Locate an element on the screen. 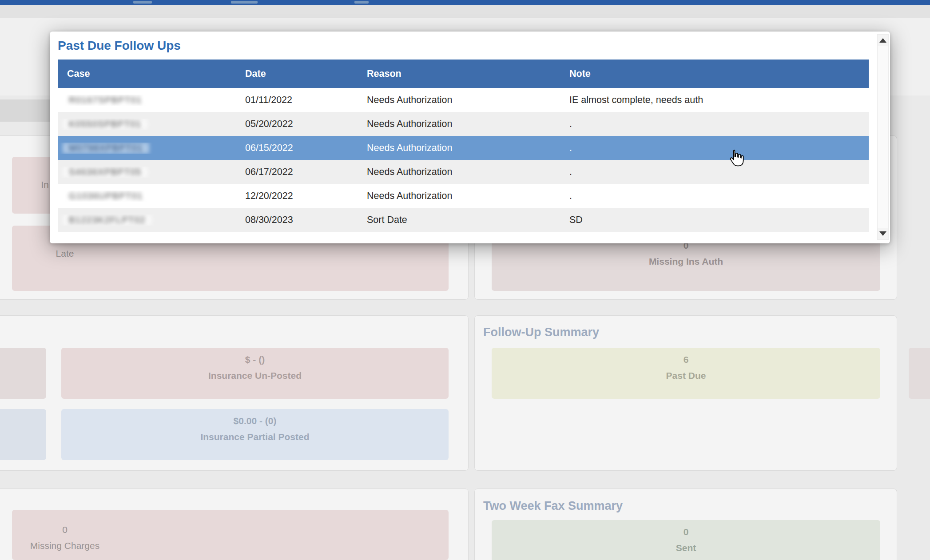 Image resolution: width=930 pixels, height=560 pixels. case-cell: S4636XPBPT05 is located at coordinates (147, 172).